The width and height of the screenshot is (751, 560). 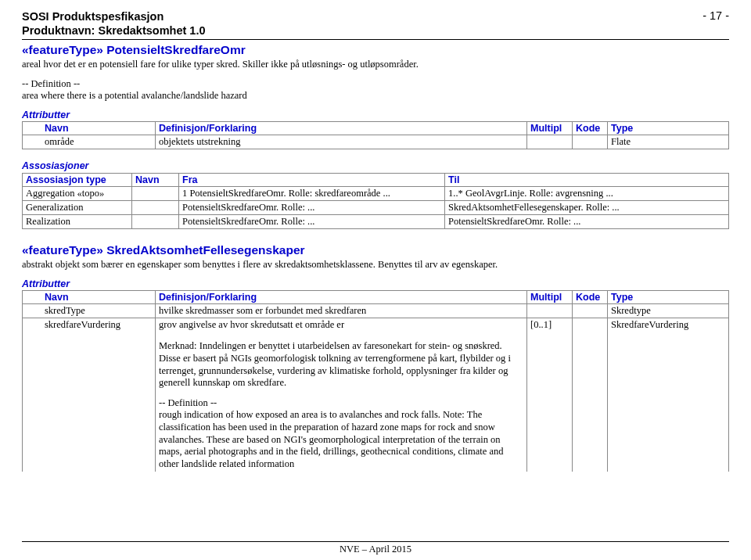 What do you see at coordinates (89, 311) in the screenshot?
I see `cell-navn: skredType` at bounding box center [89, 311].